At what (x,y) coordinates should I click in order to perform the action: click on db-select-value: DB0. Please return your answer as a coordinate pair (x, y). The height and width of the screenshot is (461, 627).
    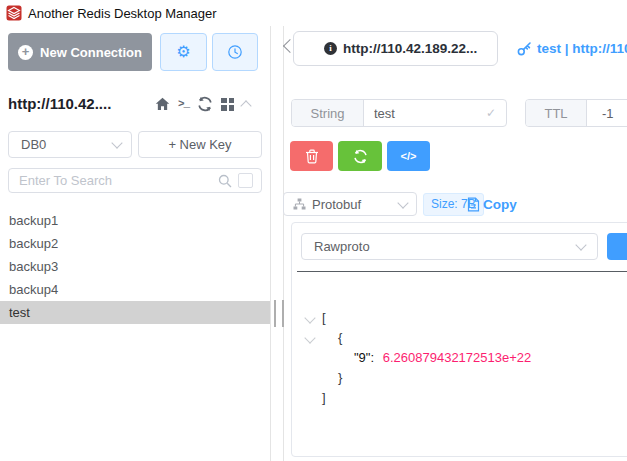
    Looking at the image, I should click on (34, 144).